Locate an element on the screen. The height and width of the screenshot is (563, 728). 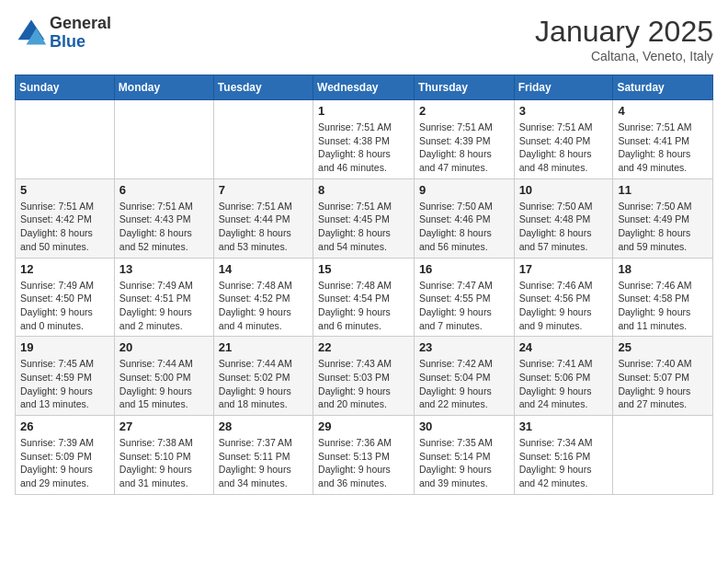
calendar-cell: 28Sunrise: 7:37 AM Sunset: 5:11 PM Dayli… is located at coordinates (263, 455).